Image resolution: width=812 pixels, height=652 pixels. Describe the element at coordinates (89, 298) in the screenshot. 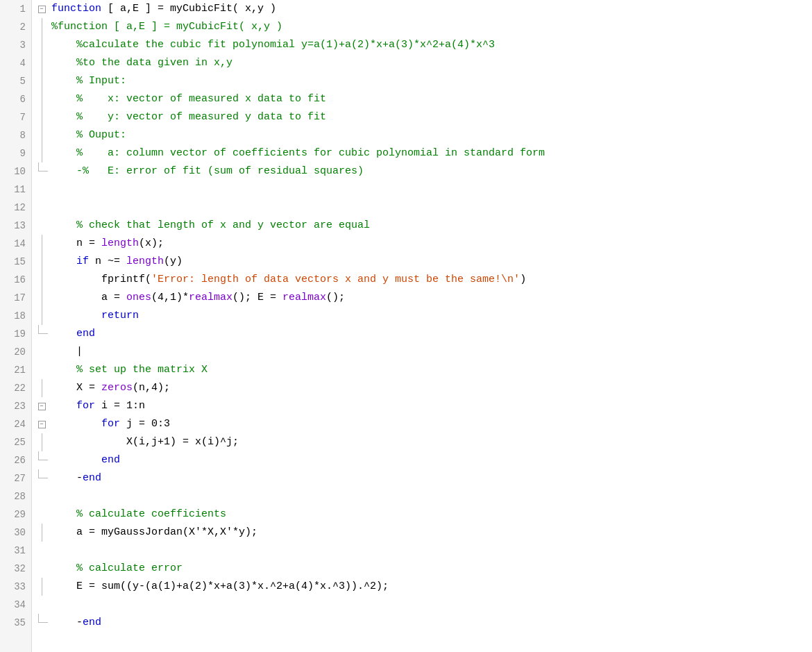

I see `code-token: a =` at that location.